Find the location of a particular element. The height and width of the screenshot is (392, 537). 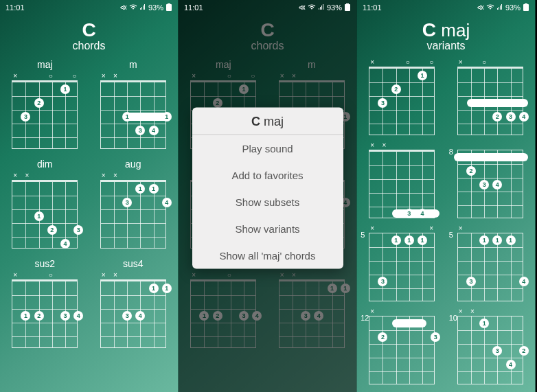

chord-label: sus4 is located at coordinates (133, 264).